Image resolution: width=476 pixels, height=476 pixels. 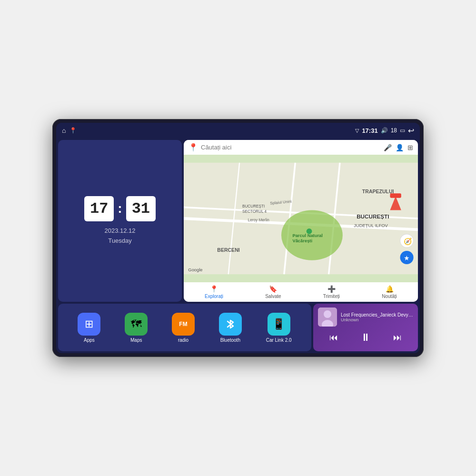 I want to click on app-maps: 🗺 Maps, so click(x=136, y=327).